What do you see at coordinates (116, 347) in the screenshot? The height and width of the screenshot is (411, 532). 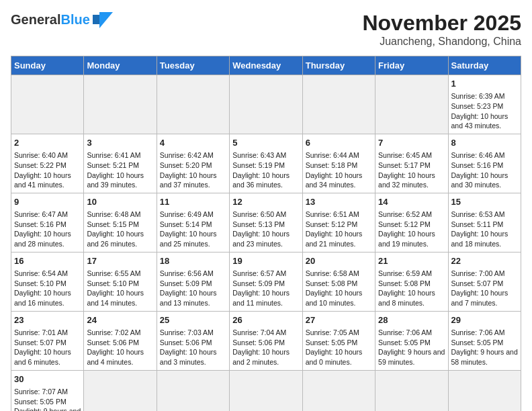 I see `day-info: Sunrise: 7:02 AM Sunset: 5:06 PM Dayligh…` at bounding box center [116, 347].